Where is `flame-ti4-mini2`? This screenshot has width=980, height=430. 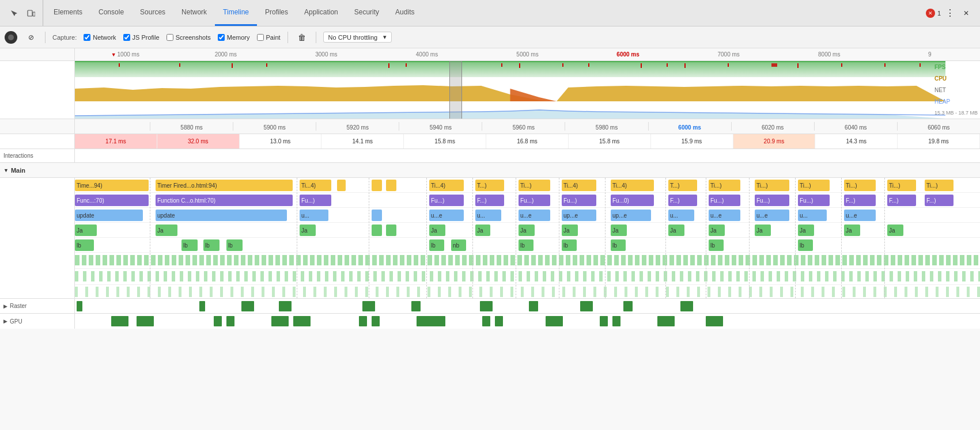 flame-ti4-mini2 is located at coordinates (391, 185).